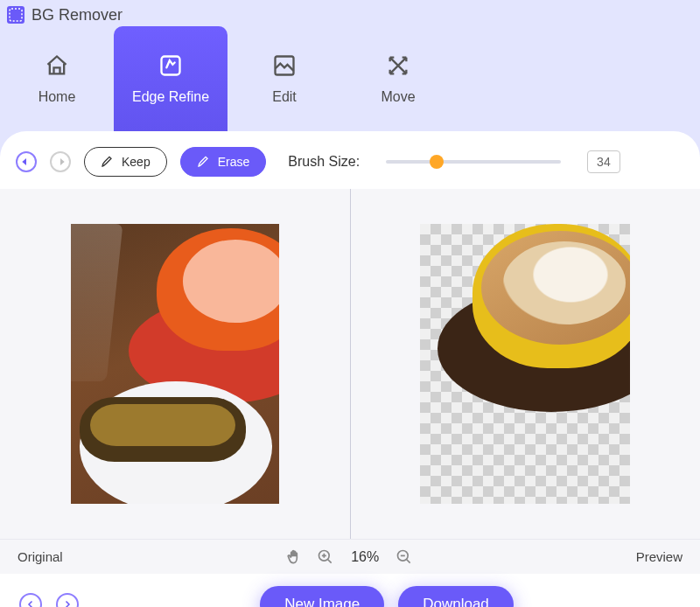 Image resolution: width=700 pixels, height=607 pixels. What do you see at coordinates (136, 162) in the screenshot?
I see `keep-label: Keep` at bounding box center [136, 162].